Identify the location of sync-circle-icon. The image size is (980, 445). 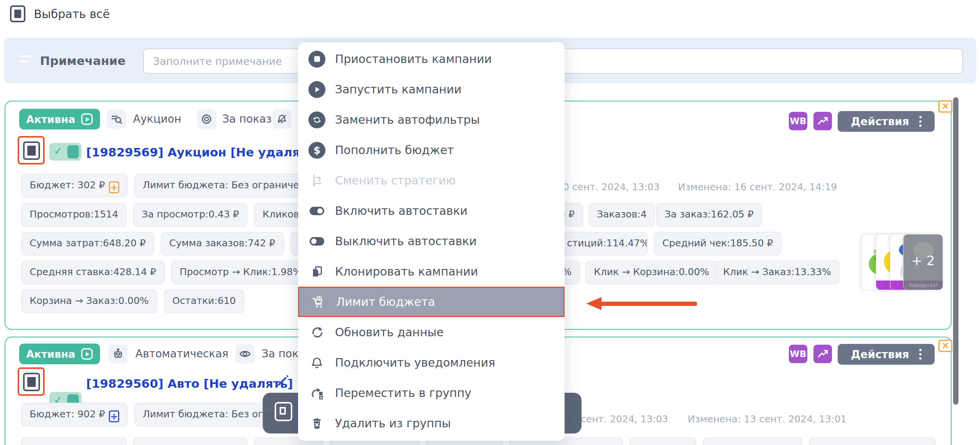
(317, 120).